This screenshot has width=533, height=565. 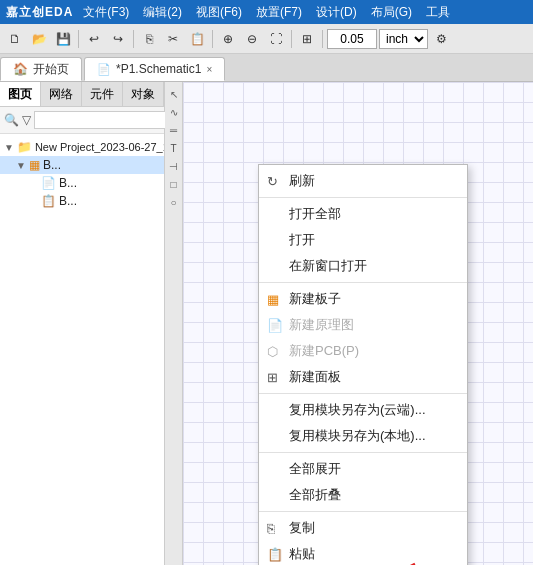 I want to click on ctx-new-schematic-label: 新建原理图, so click(x=322, y=325).